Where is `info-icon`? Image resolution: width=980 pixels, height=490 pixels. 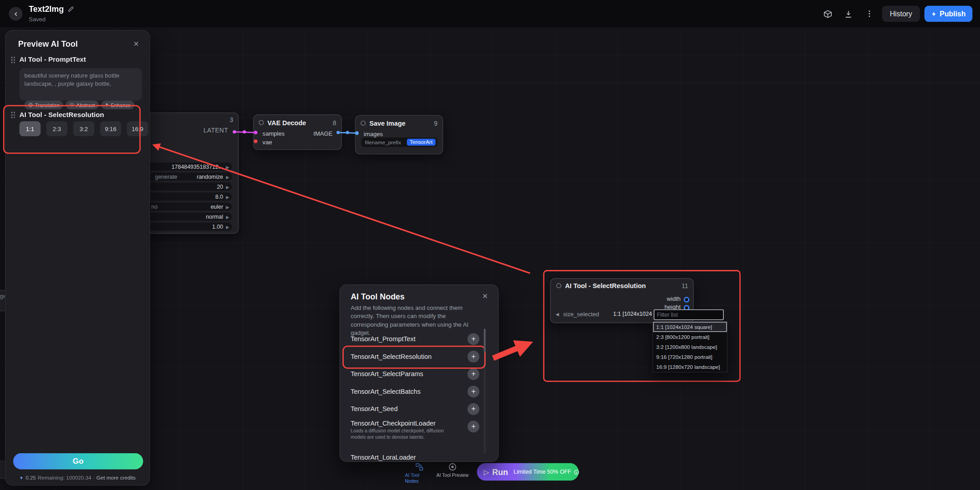
info-icon is located at coordinates (576, 472).